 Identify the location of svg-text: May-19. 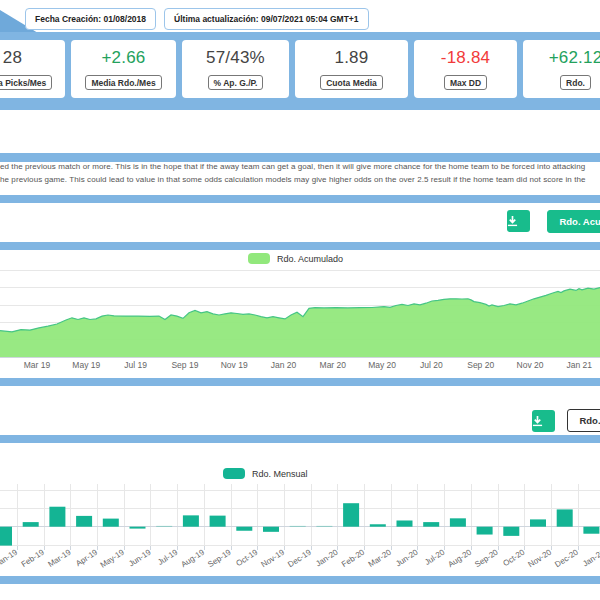
(113, 558).